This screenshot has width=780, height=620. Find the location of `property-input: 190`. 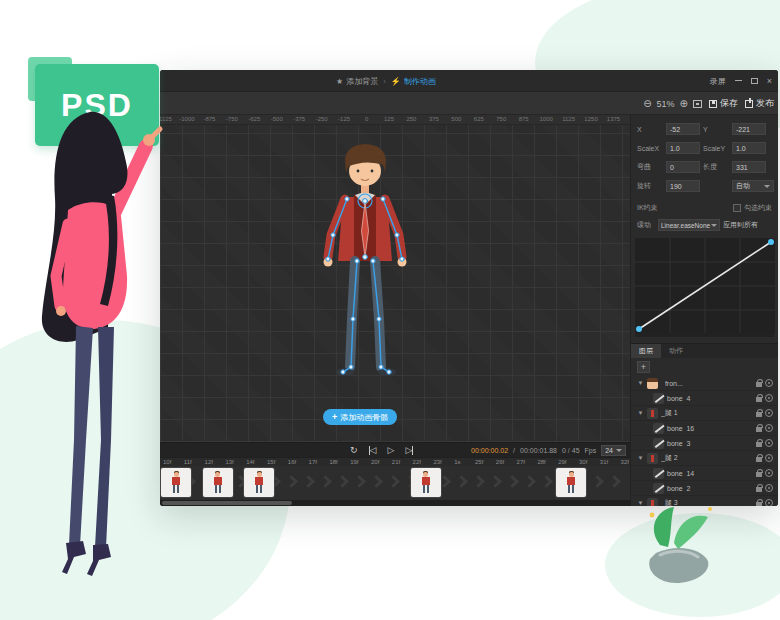

property-input: 190 is located at coordinates (683, 186).